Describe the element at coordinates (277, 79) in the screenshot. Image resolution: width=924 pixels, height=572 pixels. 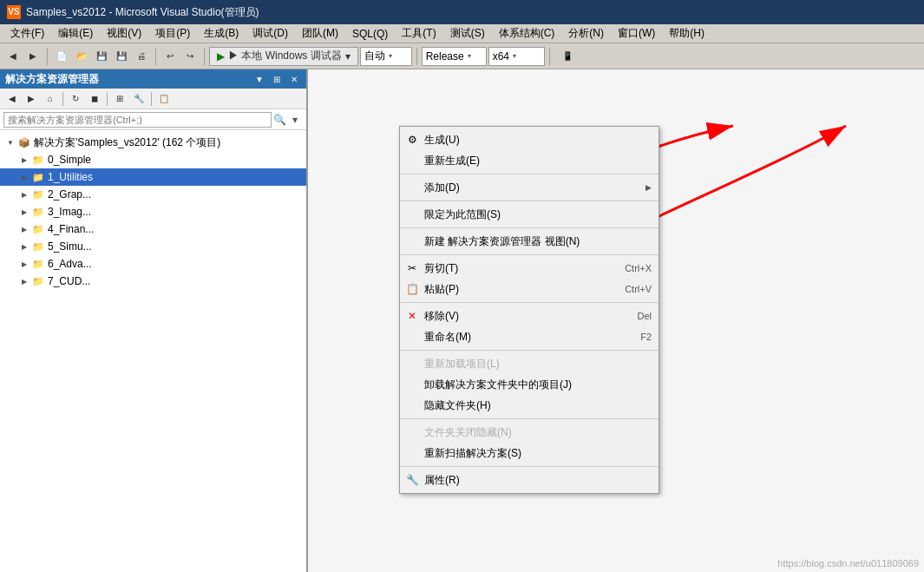
I see `panel-header-icons: ▼ ⊞ ✕` at that location.